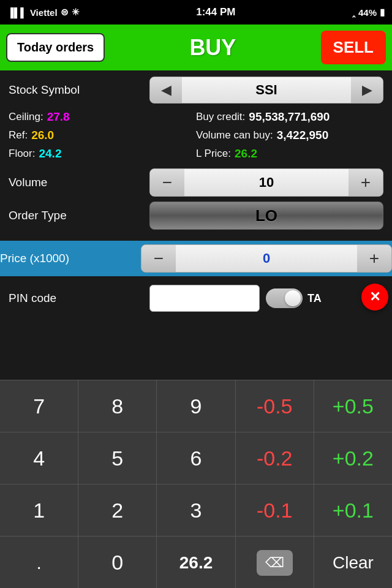  What do you see at coordinates (196, 562) in the screenshot?
I see `key-preset-price: 26.2` at bounding box center [196, 562].